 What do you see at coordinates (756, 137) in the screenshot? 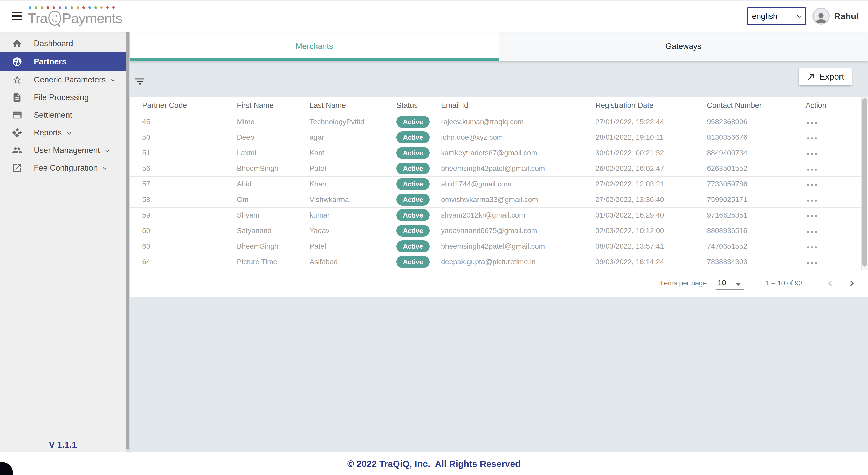
I see `cell-contact-number: 8130356676` at bounding box center [756, 137].